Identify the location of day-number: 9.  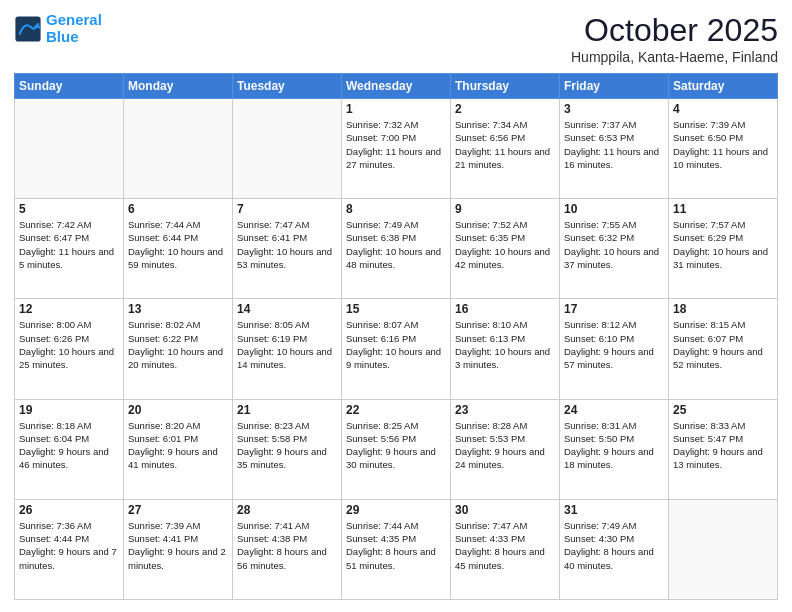
(505, 209).